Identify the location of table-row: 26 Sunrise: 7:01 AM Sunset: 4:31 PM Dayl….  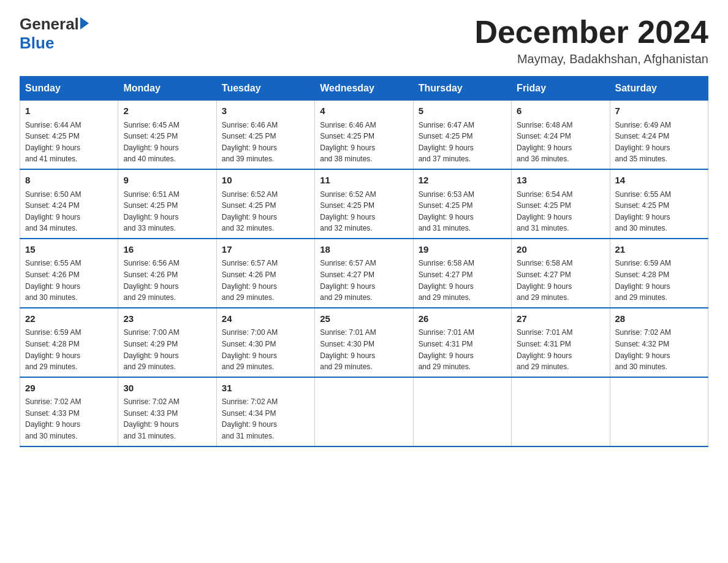
(462, 342).